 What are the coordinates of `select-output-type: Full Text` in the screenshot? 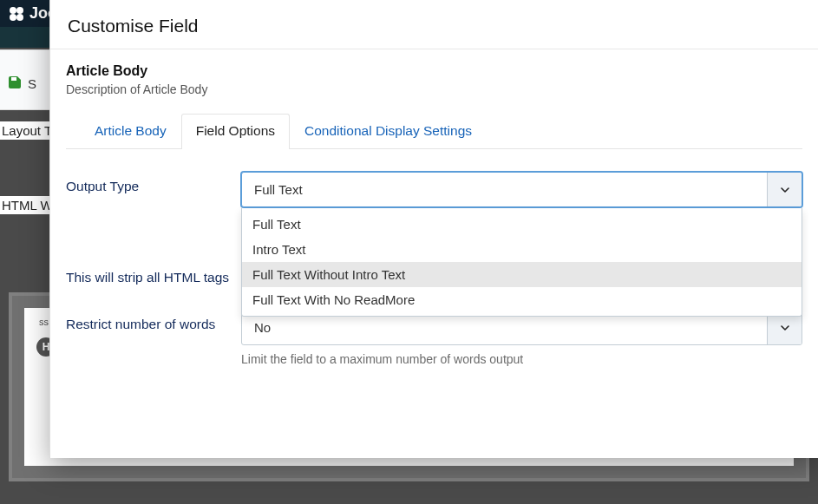 It's located at (522, 189).